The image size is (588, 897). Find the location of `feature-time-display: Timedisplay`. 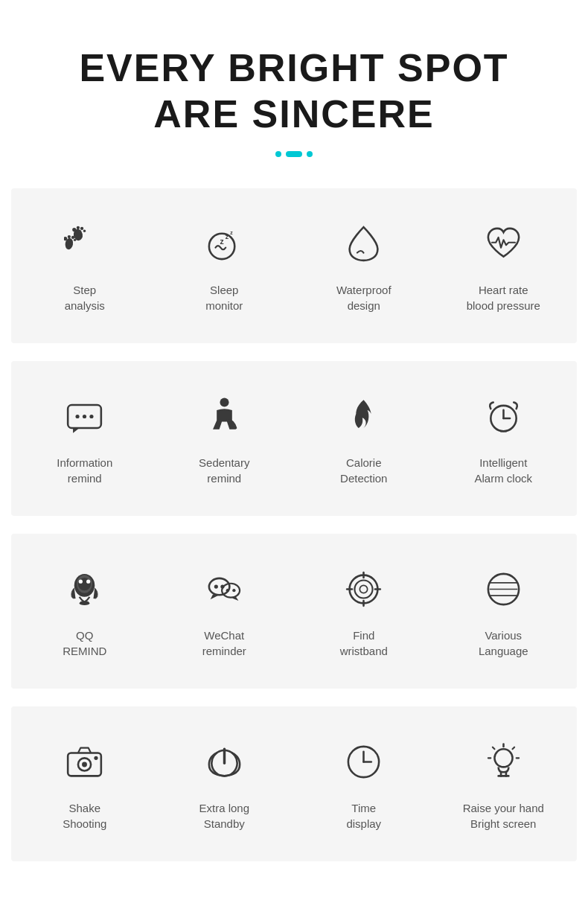

feature-time-display: Timedisplay is located at coordinates (364, 784).